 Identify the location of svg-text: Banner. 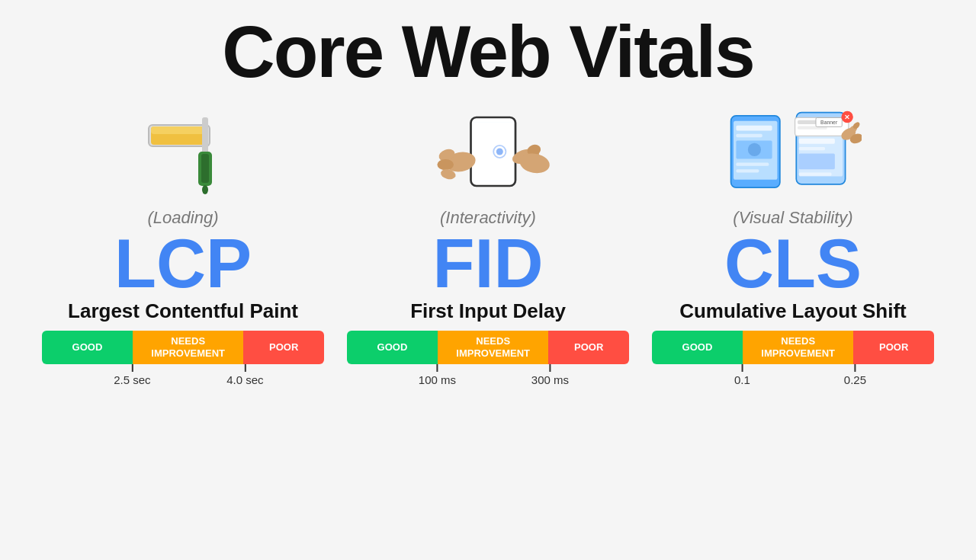
(830, 122).